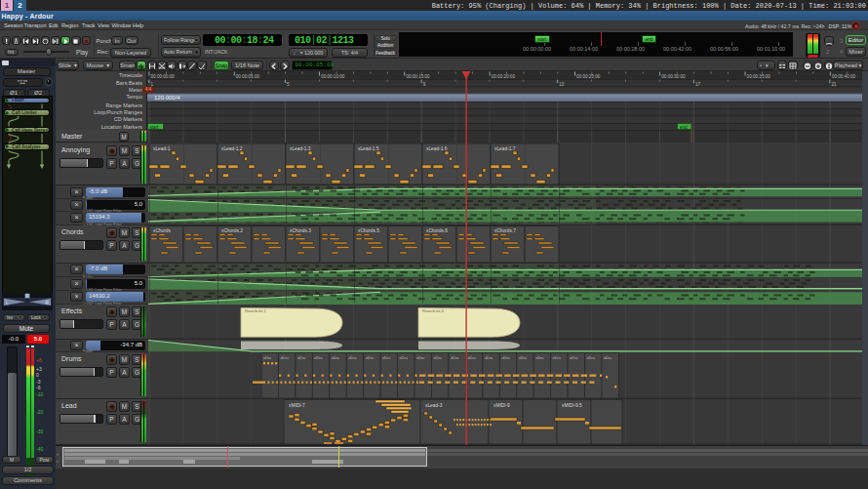 Image resolution: width=868 pixels, height=489 pixels. What do you see at coordinates (417, 76) in the screenshot?
I see `svg-text: 00:00:15:00` at bounding box center [417, 76].